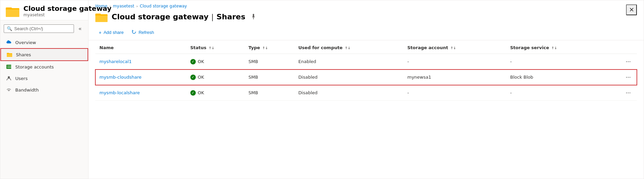  Describe the element at coordinates (455, 62) in the screenshot. I see `cell-storage-account: -` at that location.